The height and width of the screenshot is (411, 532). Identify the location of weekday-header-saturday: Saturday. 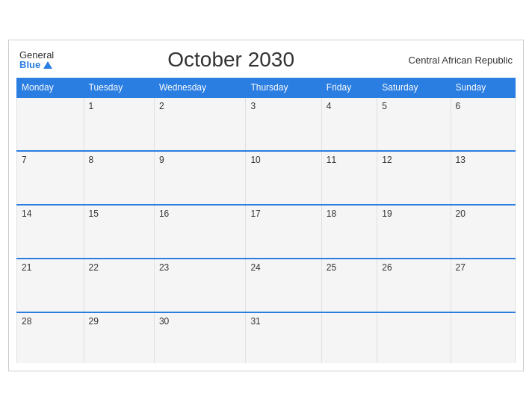
(414, 88).